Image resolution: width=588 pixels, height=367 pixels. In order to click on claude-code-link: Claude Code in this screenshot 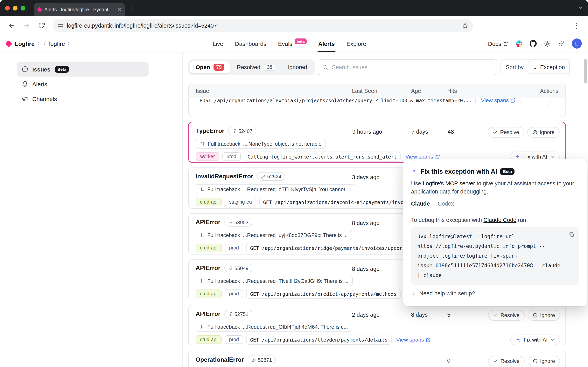, I will do `click(500, 220)`.